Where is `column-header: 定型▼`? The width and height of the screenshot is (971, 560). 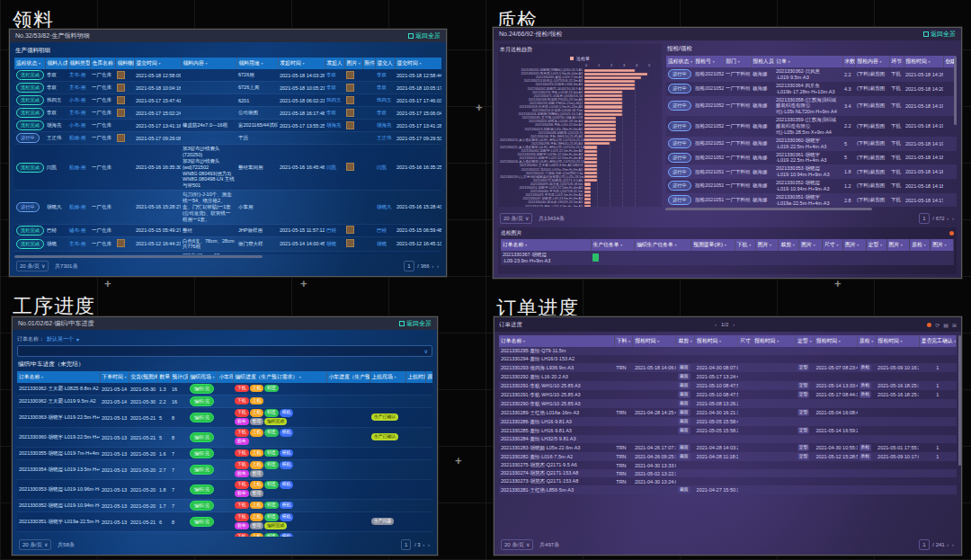 column-header: 定型▼ is located at coordinates (876, 244).